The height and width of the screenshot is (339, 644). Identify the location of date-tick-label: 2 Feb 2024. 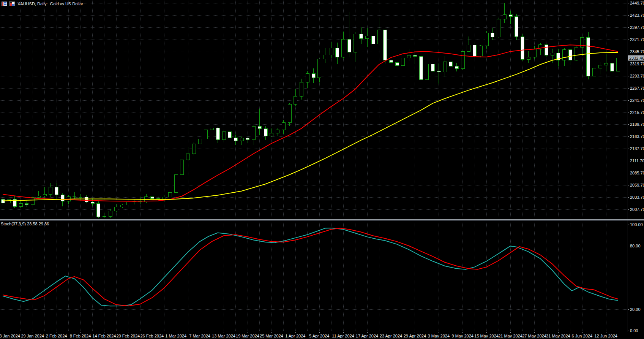
(57, 336).